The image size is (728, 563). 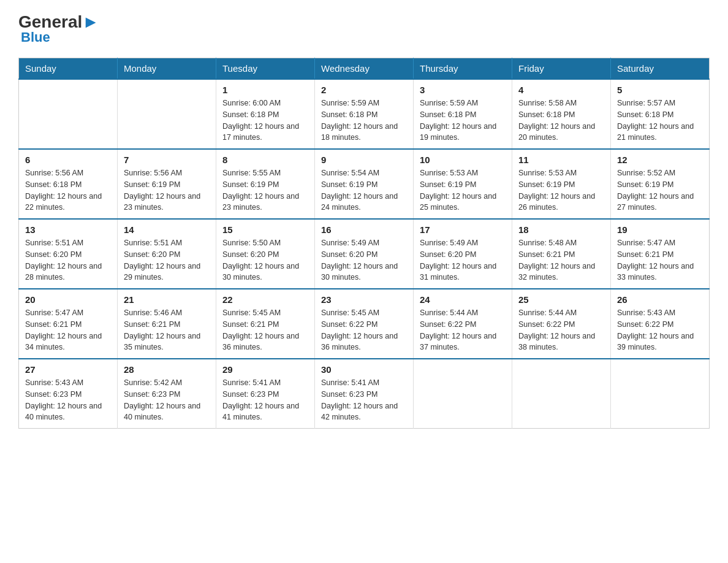 I want to click on calendar-cell: 27 Sunrise: 5:43 AMSunset: 6:23 PMDaylig…, so click(x=69, y=394).